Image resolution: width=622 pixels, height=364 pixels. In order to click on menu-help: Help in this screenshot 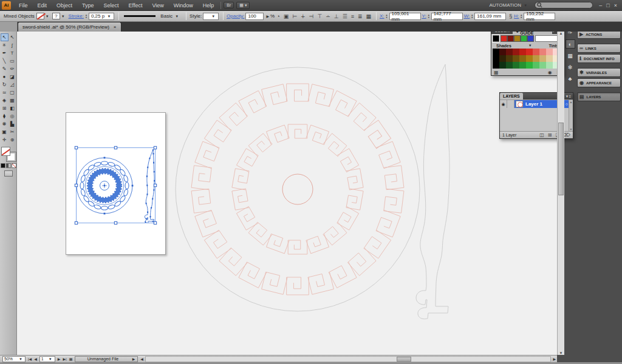, I will do `click(209, 5)`.